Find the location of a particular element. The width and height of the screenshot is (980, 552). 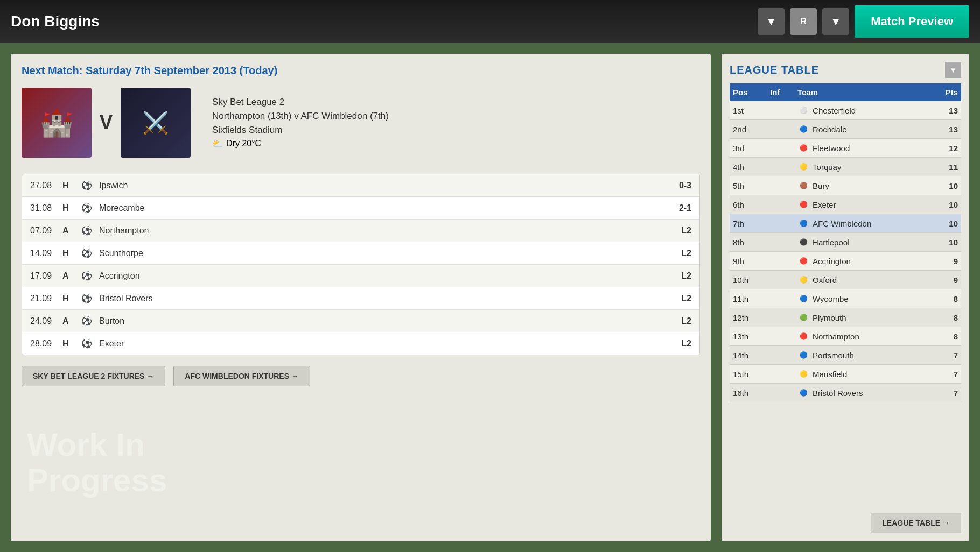

pos-cell: 10th is located at coordinates (748, 280).